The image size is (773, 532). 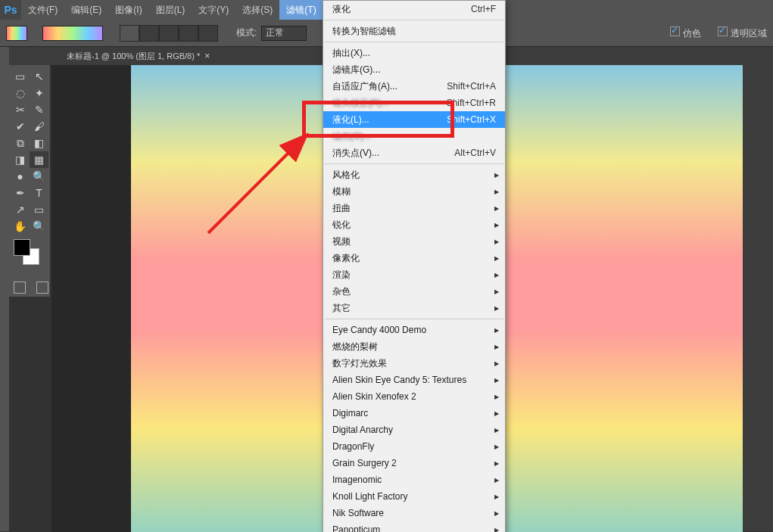 What do you see at coordinates (39, 176) in the screenshot?
I see `tool-dodge: 🔍` at bounding box center [39, 176].